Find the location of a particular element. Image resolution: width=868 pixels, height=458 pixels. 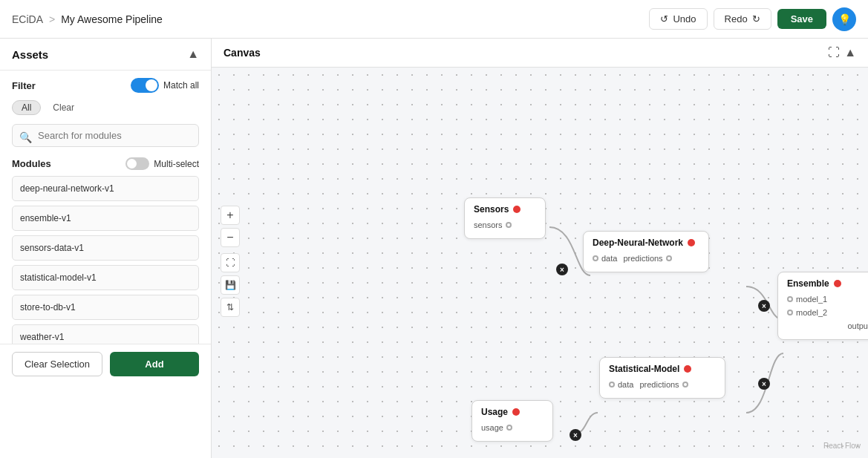

port-ensemble-out: output is located at coordinates (858, 326).